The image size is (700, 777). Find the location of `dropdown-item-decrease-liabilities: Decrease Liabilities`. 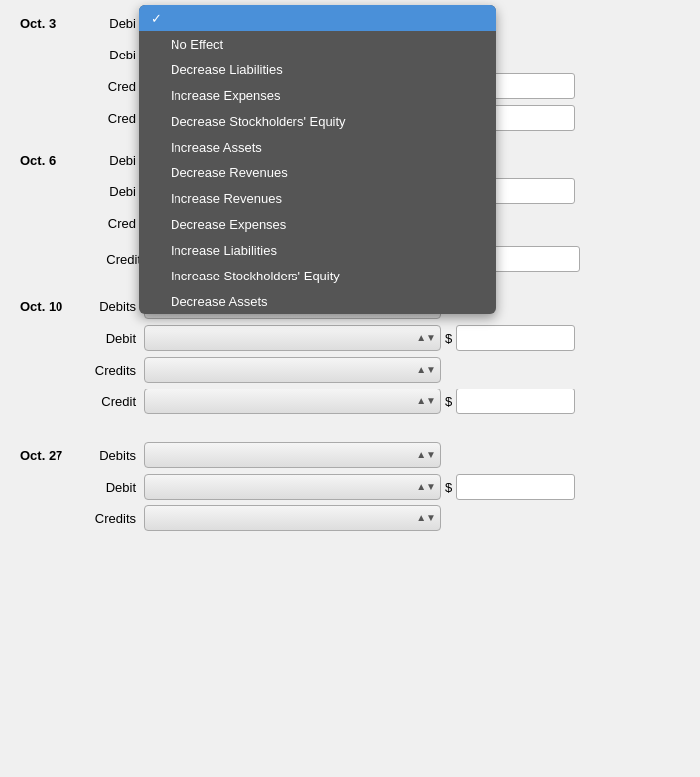

dropdown-item-decrease-liabilities: Decrease Liabilities is located at coordinates (317, 69).